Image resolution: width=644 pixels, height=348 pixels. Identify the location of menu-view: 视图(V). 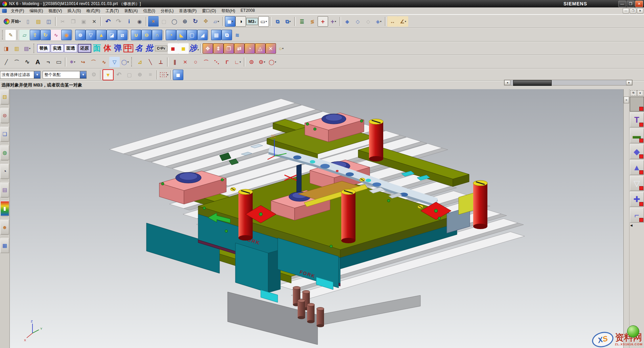
(55, 11).